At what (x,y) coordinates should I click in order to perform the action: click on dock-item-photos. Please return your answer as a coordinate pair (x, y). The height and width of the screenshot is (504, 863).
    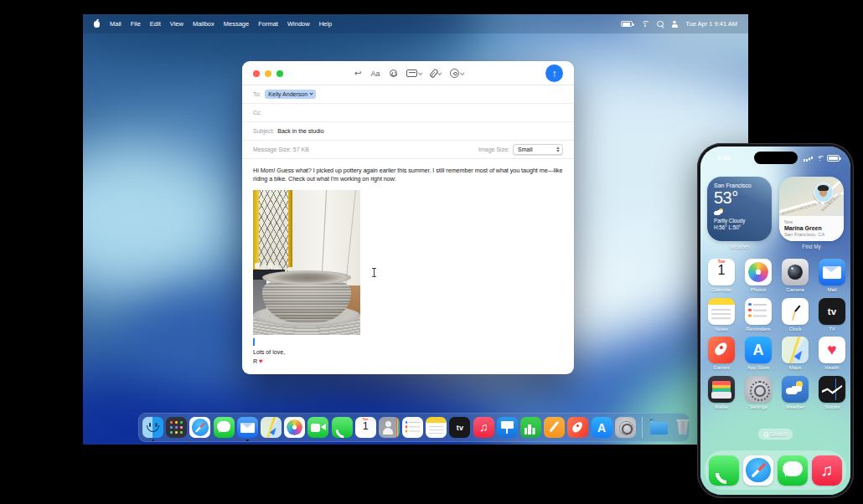
    Looking at the image, I should click on (295, 427).